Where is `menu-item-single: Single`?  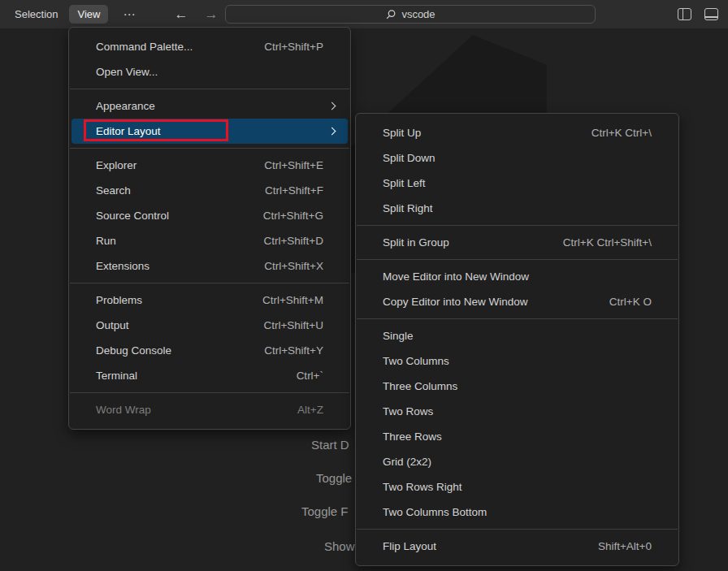
menu-item-single: Single is located at coordinates (517, 336).